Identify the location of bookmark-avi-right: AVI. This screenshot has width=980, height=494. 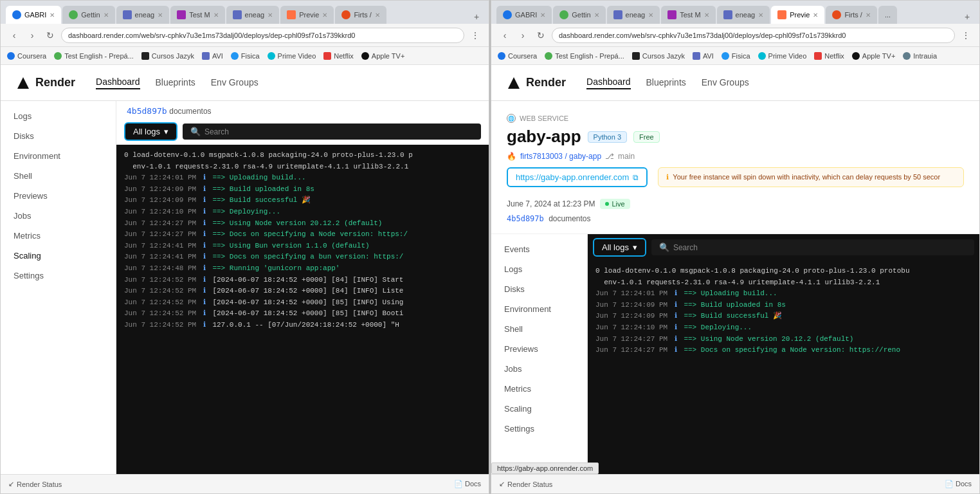
(703, 56).